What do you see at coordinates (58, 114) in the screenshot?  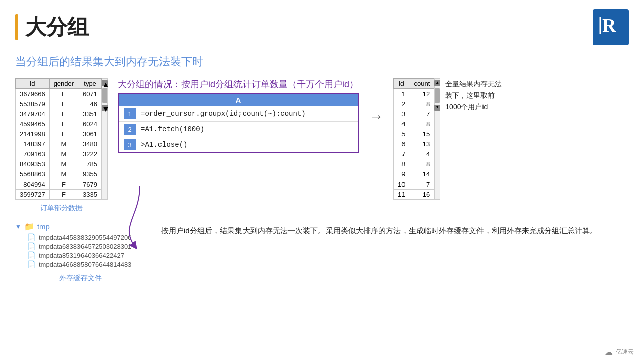 I see `table-row: 3479704F3351` at bounding box center [58, 114].